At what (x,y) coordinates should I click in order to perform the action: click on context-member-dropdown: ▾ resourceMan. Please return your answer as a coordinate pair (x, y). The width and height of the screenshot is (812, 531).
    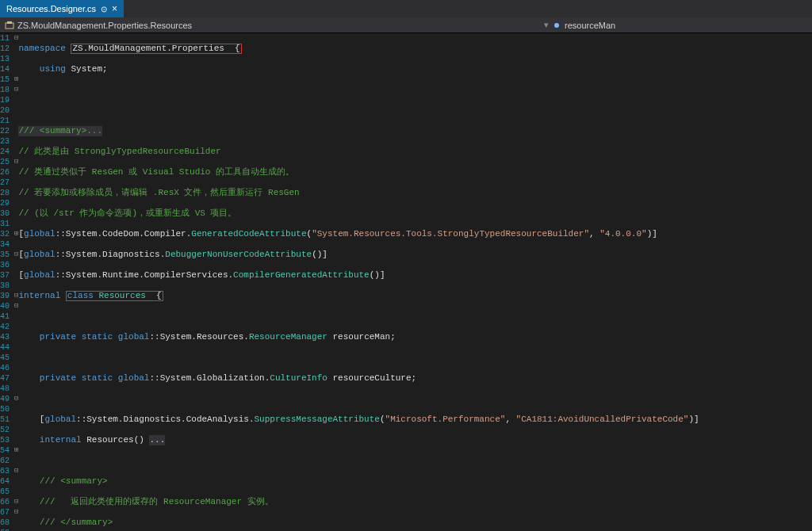
    Looking at the image, I should click on (580, 25).